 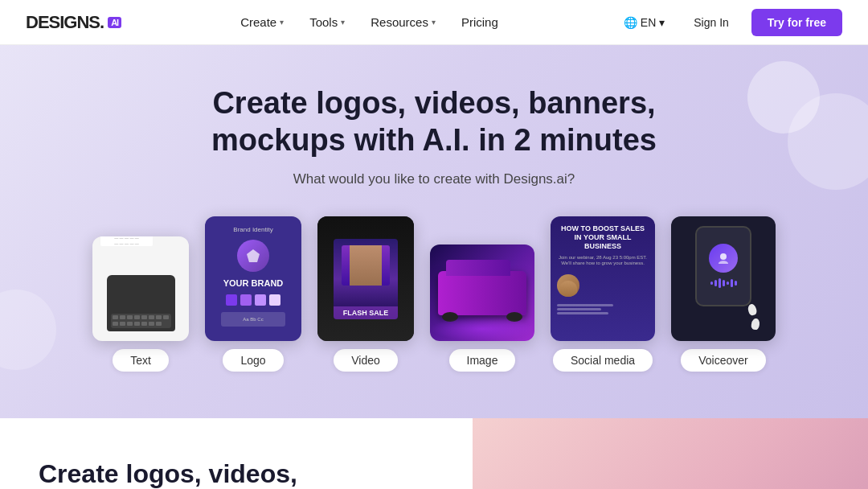 I want to click on voice-phone-frame, so click(x=723, y=266).